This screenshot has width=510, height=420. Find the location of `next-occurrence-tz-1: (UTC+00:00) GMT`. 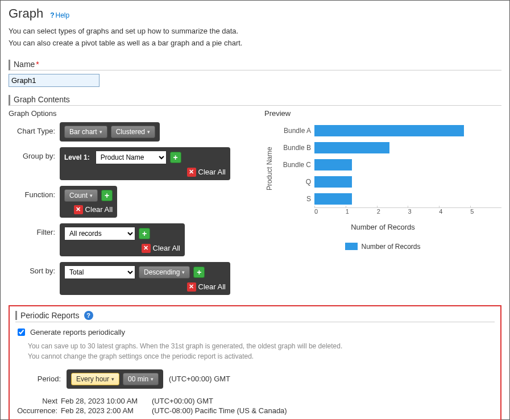

next-occurrence-tz-1: (UTC+00:00) GMT is located at coordinates (226, 401).